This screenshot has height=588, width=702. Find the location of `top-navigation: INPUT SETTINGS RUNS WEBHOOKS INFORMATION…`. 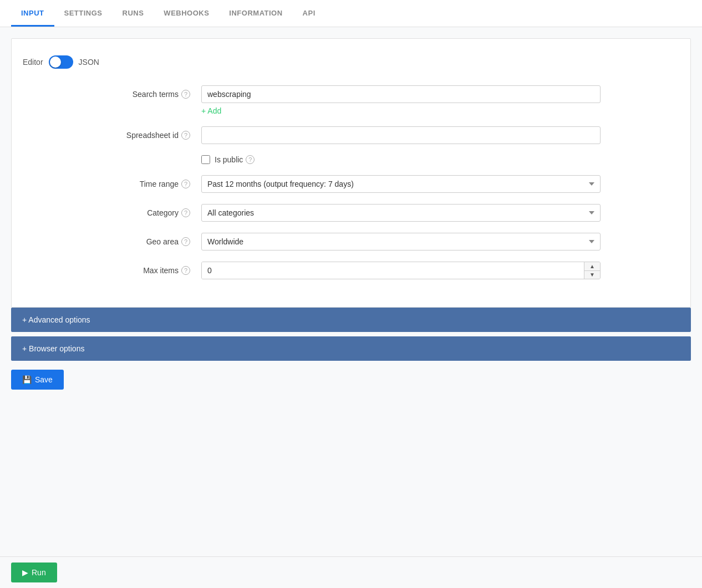

top-navigation: INPUT SETTINGS RUNS WEBHOOKS INFORMATION… is located at coordinates (351, 13).